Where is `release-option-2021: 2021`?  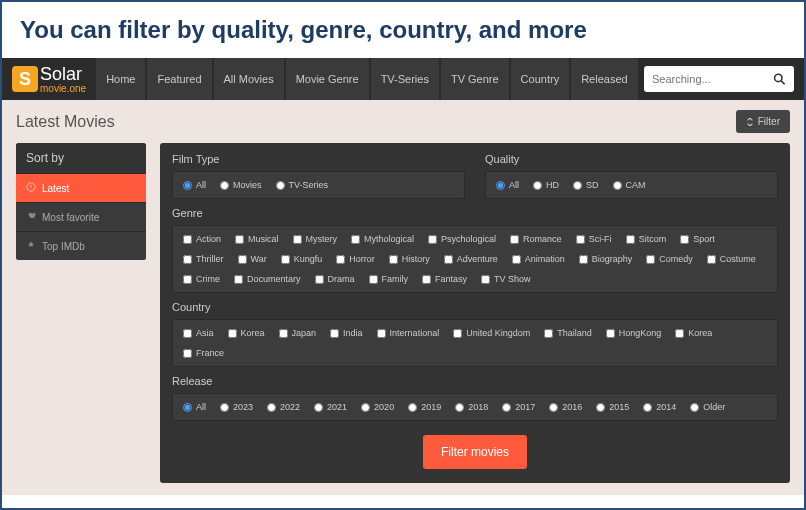
release-option-2021: 2021 is located at coordinates (330, 407).